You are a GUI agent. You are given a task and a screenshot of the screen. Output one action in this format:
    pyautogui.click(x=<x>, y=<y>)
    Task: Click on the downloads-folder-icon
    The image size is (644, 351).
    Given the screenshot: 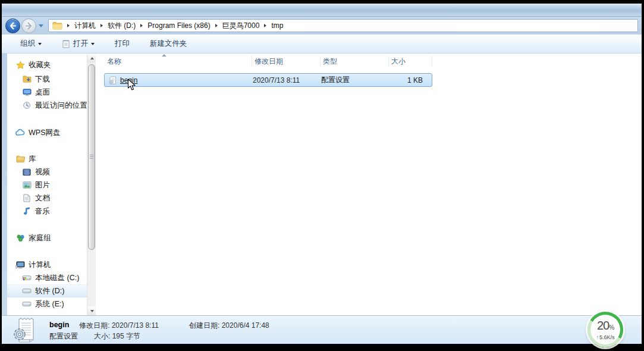 What is the action you would take?
    pyautogui.click(x=27, y=79)
    